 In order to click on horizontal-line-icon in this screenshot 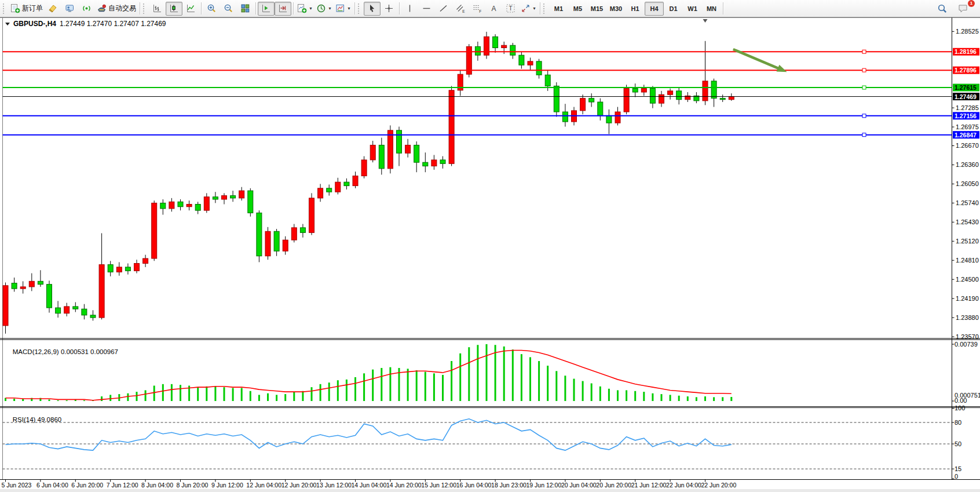, I will do `click(426, 8)`.